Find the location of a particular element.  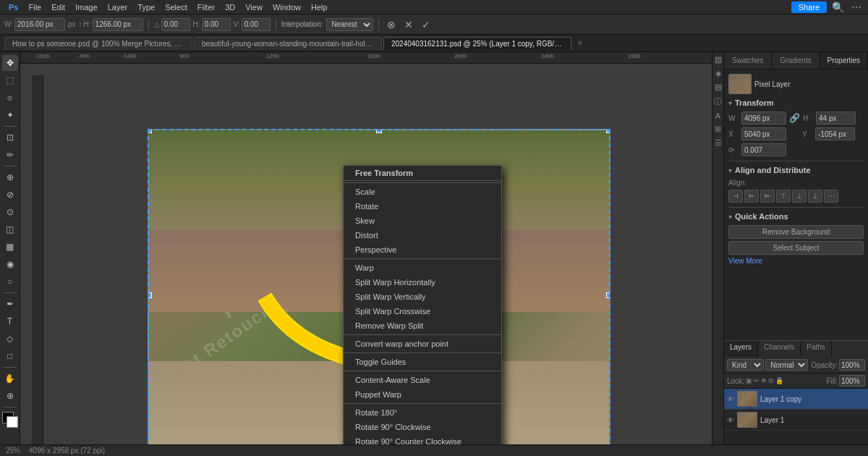

shape-tool: □ is located at coordinates (10, 356).